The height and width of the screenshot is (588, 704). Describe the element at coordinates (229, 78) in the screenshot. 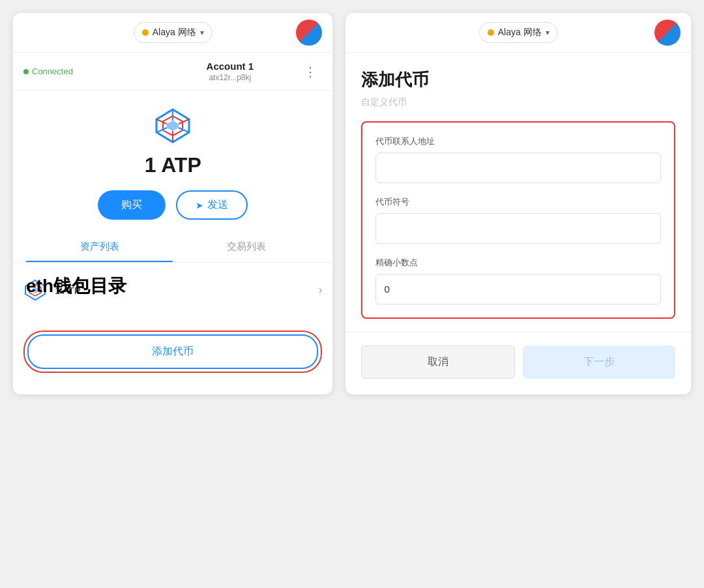

I see `account-address: atx12r...p8kj` at that location.